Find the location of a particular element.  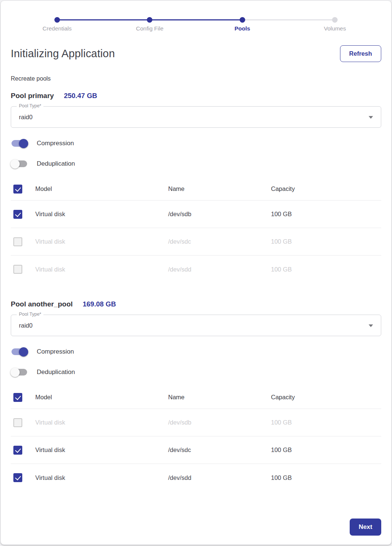

step-label: Config File is located at coordinates (150, 29).